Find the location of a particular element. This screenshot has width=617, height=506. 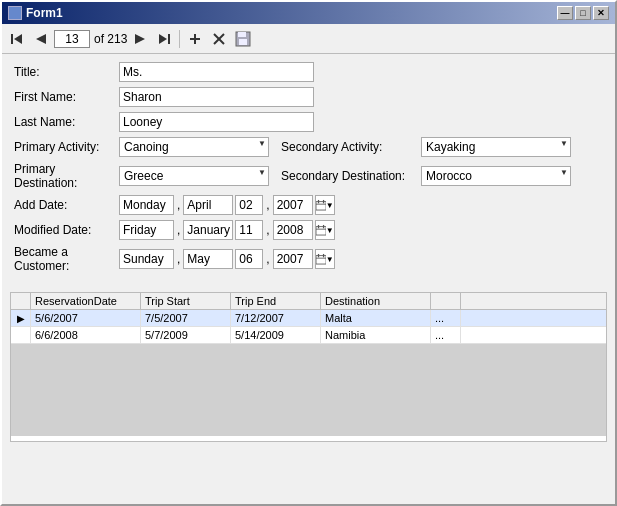

activity-row: Primary Activity: Canoing Secondary Acti… is located at coordinates (308, 147).